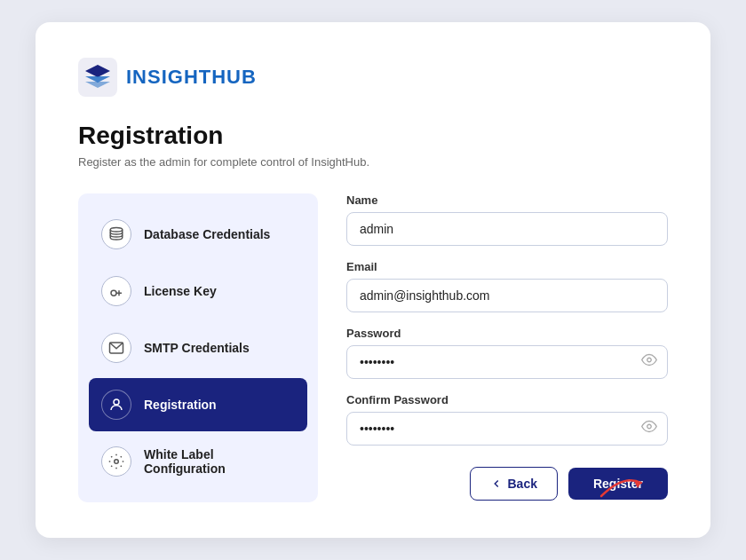  Describe the element at coordinates (507, 429) in the screenshot. I see `confirm-password-input` at that location.